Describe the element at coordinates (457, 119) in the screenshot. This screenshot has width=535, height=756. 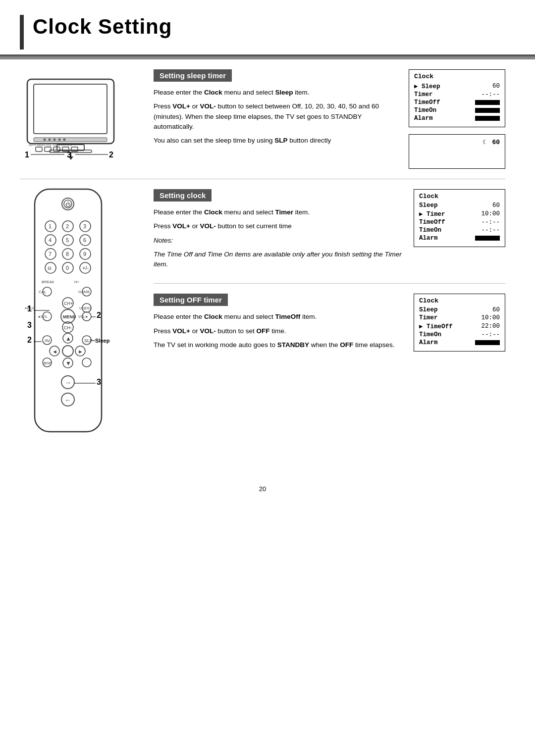
I see `sleep-timer-clocks: Clock Sleep 60 Timer --:-- TimeOff TimeO…` at that location.